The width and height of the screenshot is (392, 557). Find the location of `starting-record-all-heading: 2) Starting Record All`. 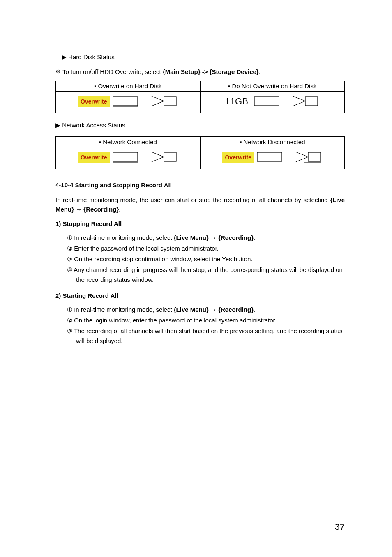

starting-record-all-heading: 2) Starting Record All is located at coordinates (200, 296).